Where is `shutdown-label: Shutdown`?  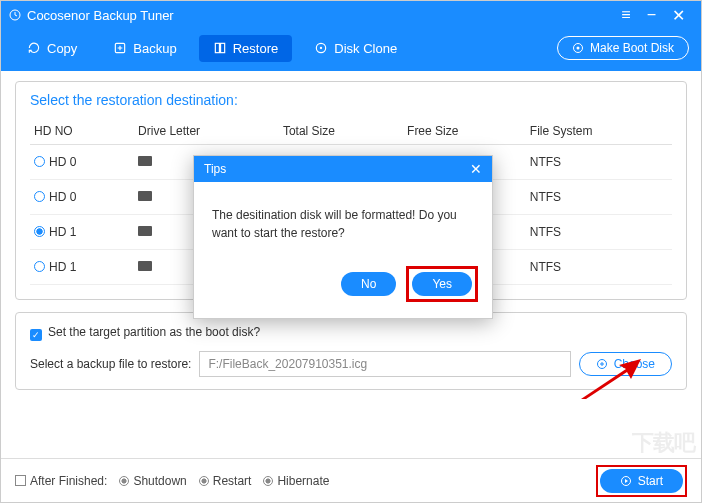 shutdown-label: Shutdown is located at coordinates (160, 481).